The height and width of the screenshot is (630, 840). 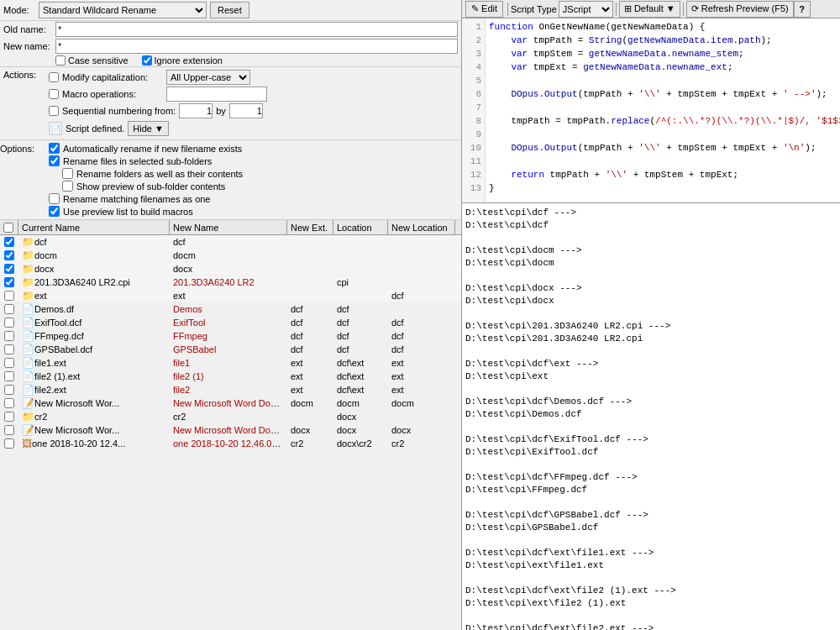 I want to click on rename-folders-contents-checkbox, so click(x=67, y=173).